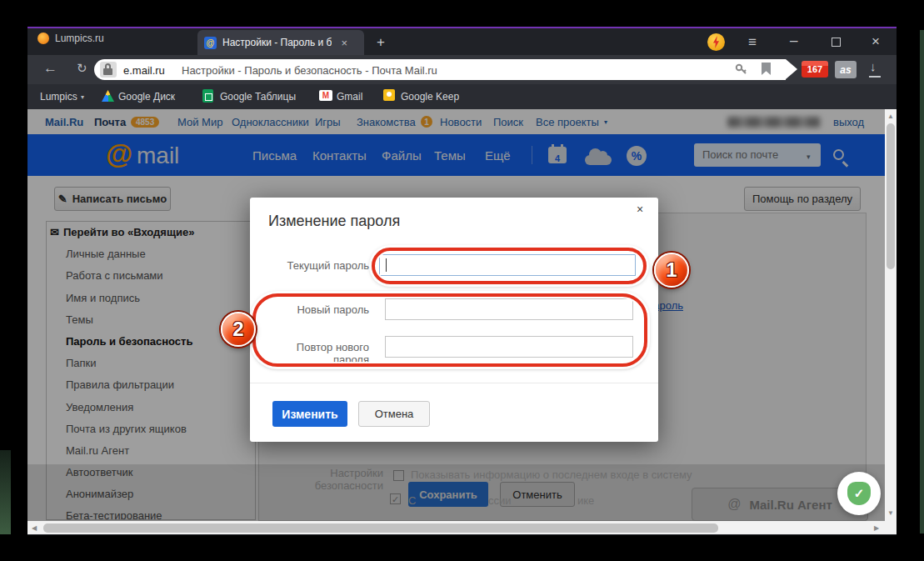 The width and height of the screenshot is (924, 561). What do you see at coordinates (891, 197) in the screenshot?
I see `vertical-scrollbar-thumb` at bounding box center [891, 197].